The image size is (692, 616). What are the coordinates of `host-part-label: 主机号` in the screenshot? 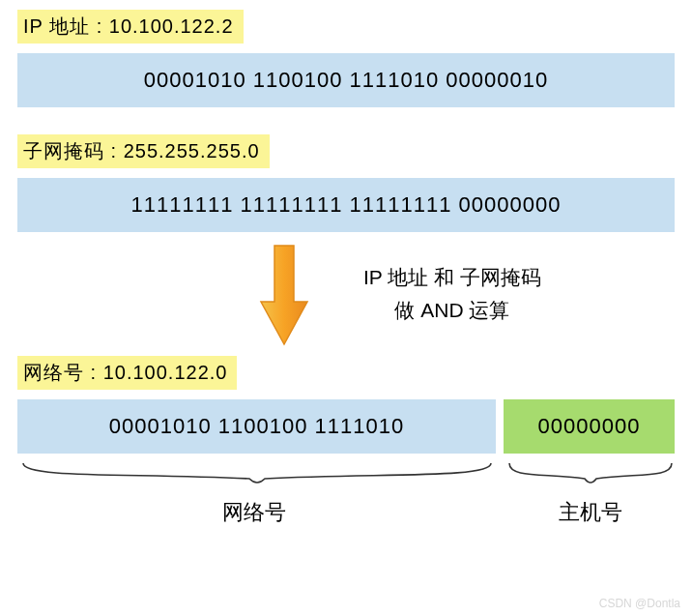 It's located at (591, 513).